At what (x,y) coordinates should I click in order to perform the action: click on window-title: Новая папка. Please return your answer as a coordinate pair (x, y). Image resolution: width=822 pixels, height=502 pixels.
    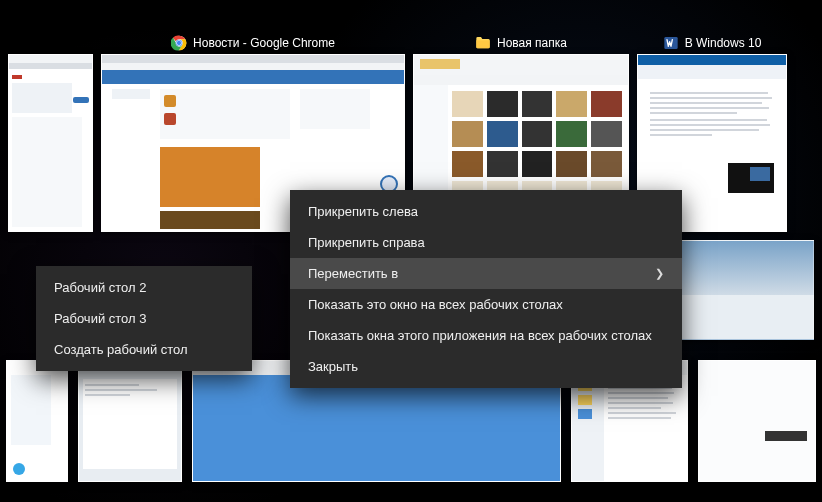
    Looking at the image, I should click on (532, 43).